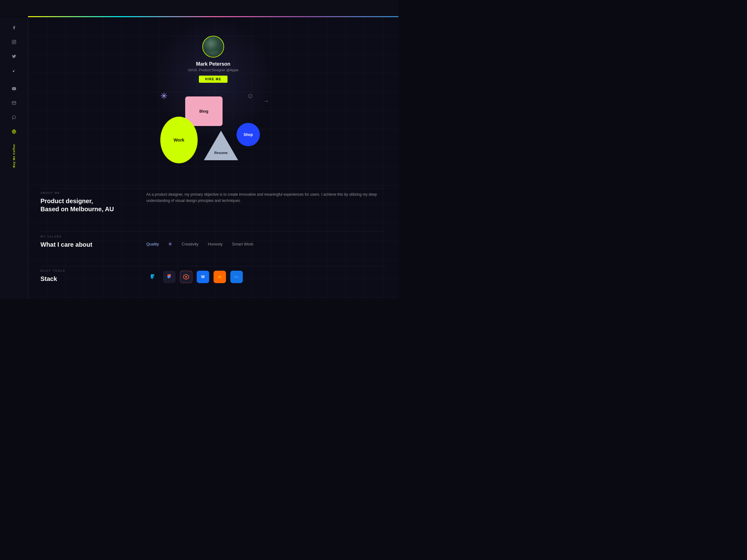 Image resolution: width=747 pixels, height=560 pixels. I want to click on tool-webflow: W, so click(203, 277).